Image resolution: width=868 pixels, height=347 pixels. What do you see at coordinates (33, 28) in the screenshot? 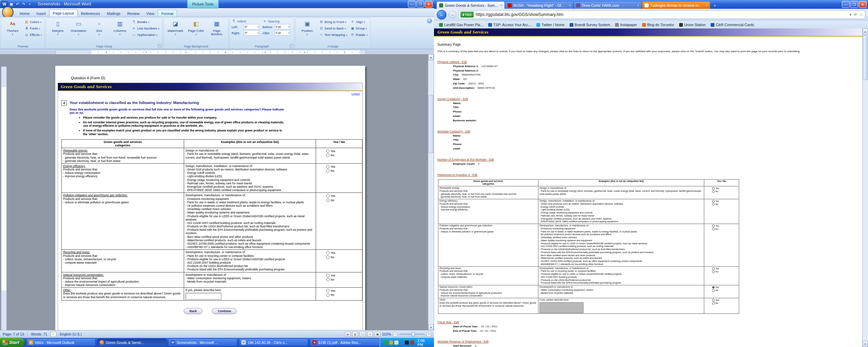
I see `theme-fonts-button: Fonts` at bounding box center [33, 28].